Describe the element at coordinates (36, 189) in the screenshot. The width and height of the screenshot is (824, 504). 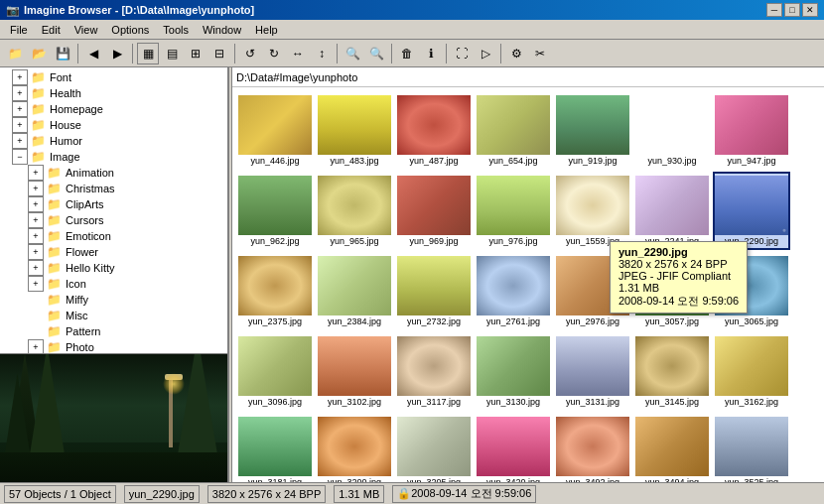
I see `tree-expand-christmas: +` at that location.